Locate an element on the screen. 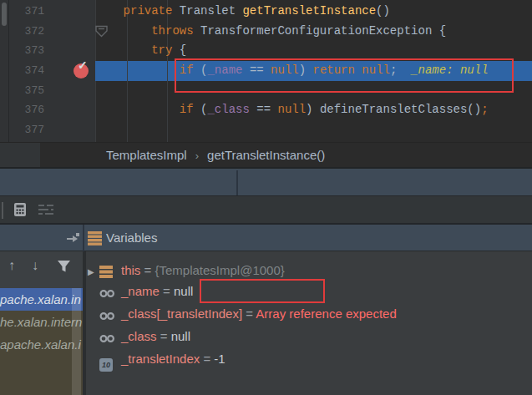 This screenshot has height=395, width=532. breakpoint-verified-check-icon: ✓ is located at coordinates (83, 65).